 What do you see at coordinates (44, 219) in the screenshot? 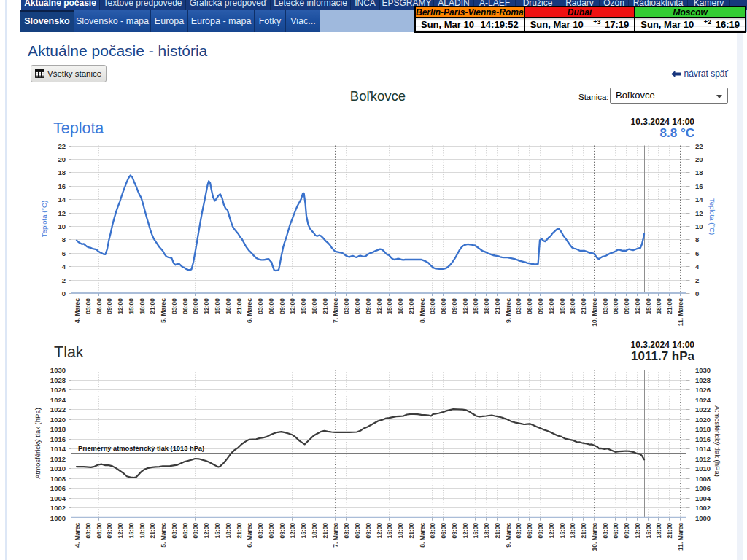
I see `svg-text: Teplota (°C)` at bounding box center [44, 219].